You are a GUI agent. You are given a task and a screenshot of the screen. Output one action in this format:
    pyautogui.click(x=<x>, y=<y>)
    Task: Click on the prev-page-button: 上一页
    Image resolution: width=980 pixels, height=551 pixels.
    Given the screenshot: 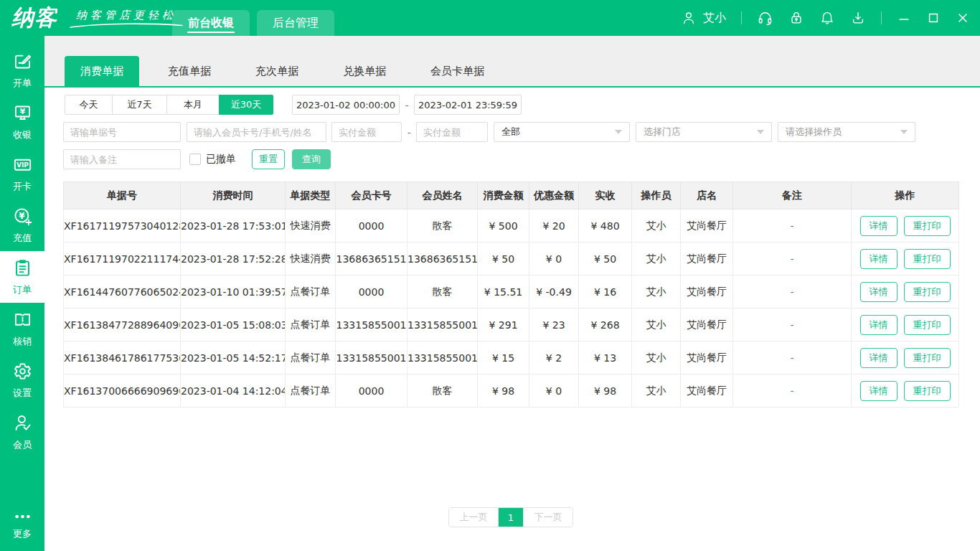 What is the action you would take?
    pyautogui.click(x=473, y=517)
    